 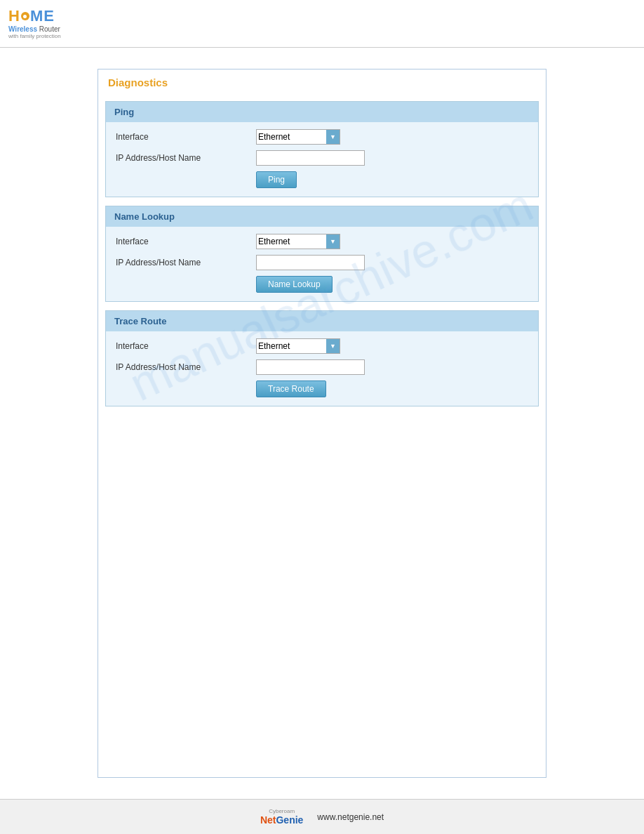 What do you see at coordinates (186, 137) in the screenshot?
I see `ping-interface-label: Interface` at bounding box center [186, 137].